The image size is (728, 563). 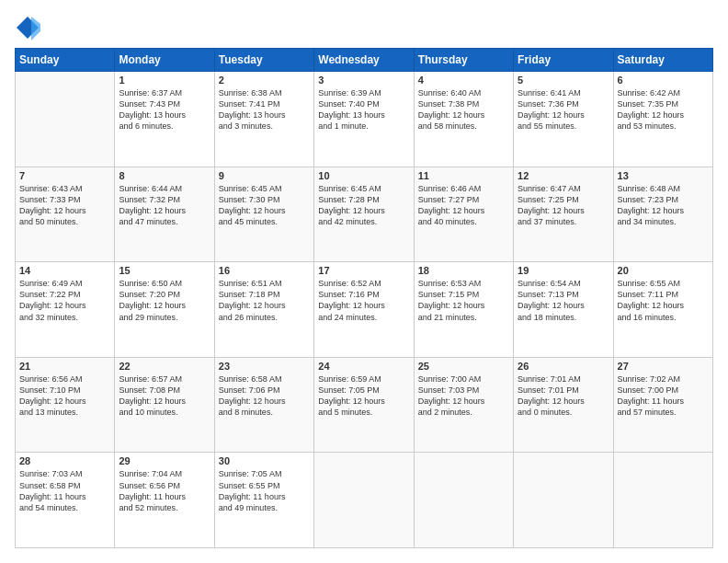 I want to click on day-info: Sunrise: 7:02 AM Sunset: 7:00 PM Dayligh…, so click(x=664, y=396).